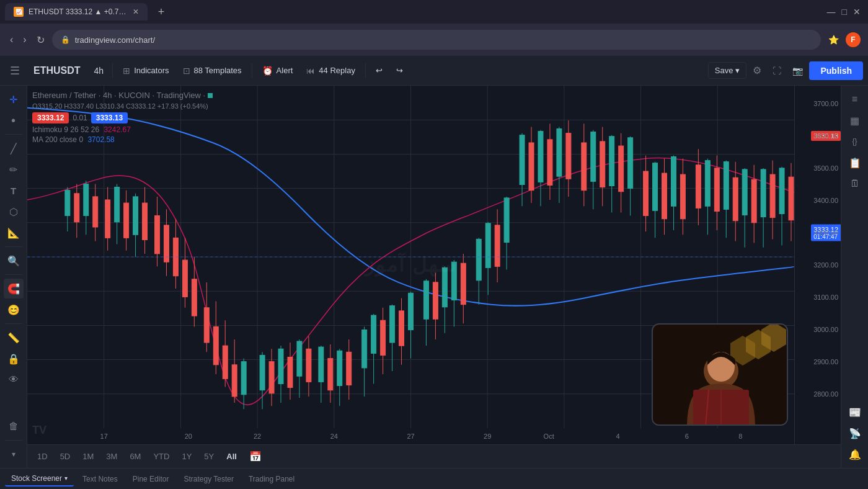 The height and width of the screenshot is (489, 868). What do you see at coordinates (209, 457) in the screenshot?
I see `time-5y: 5Y` at bounding box center [209, 457].